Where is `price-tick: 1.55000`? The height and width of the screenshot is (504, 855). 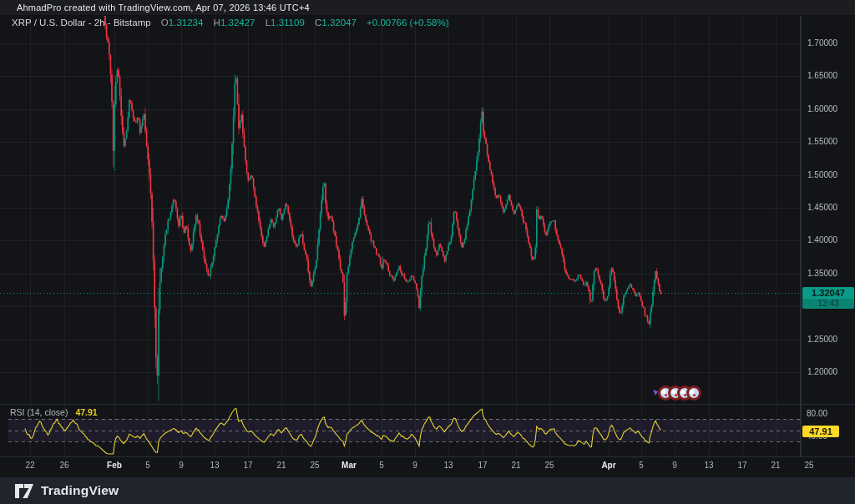
price-tick: 1.55000 is located at coordinates (822, 142).